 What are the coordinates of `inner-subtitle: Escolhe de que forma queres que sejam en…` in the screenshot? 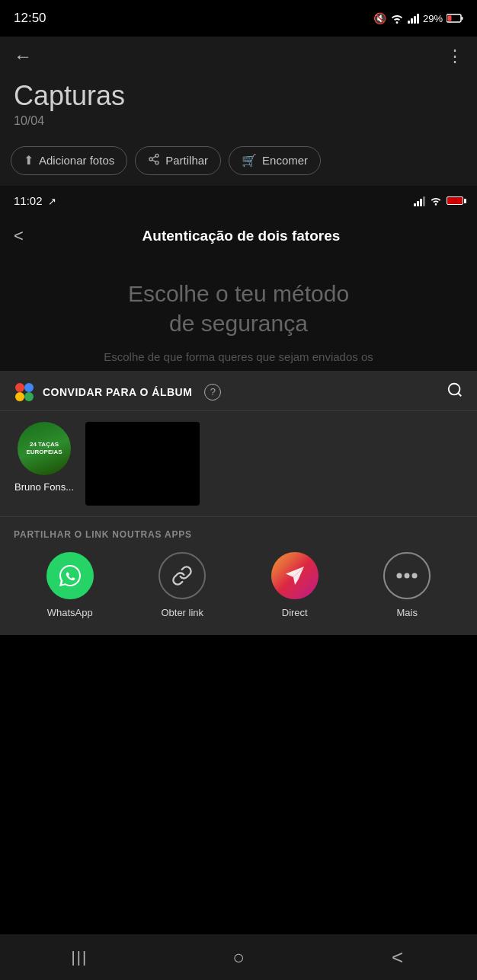 It's located at (238, 356).